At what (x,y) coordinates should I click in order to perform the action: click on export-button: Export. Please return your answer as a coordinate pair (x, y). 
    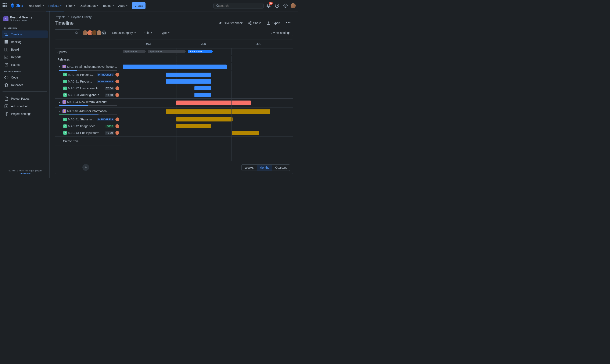
    Looking at the image, I should click on (273, 23).